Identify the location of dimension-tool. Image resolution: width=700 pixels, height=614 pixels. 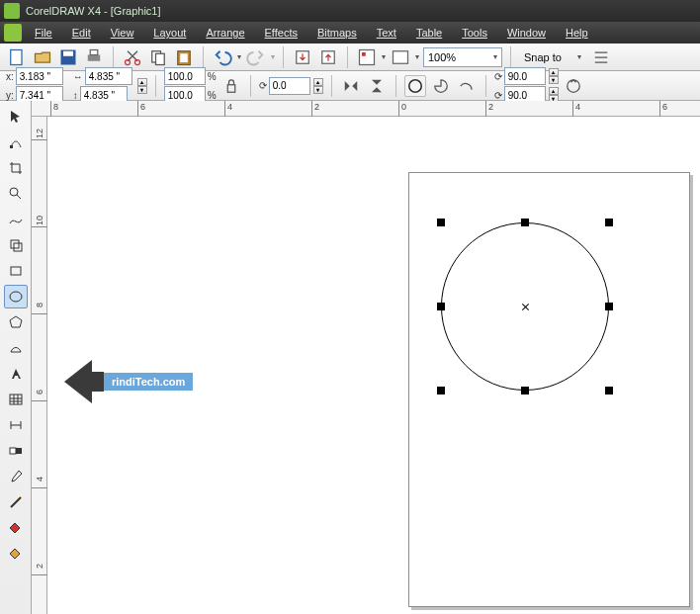
(16, 425).